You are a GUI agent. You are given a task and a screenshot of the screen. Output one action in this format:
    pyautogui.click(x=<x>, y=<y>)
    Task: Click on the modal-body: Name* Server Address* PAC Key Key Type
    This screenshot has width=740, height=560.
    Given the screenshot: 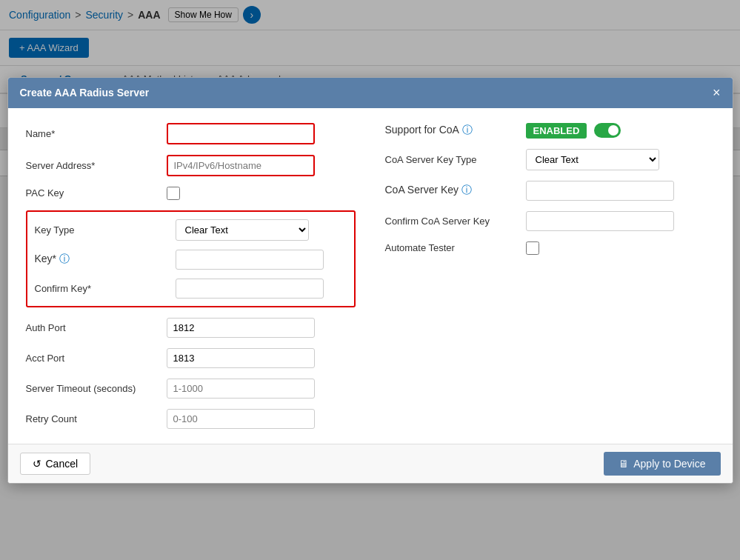 What is the action you would take?
    pyautogui.click(x=370, y=142)
    